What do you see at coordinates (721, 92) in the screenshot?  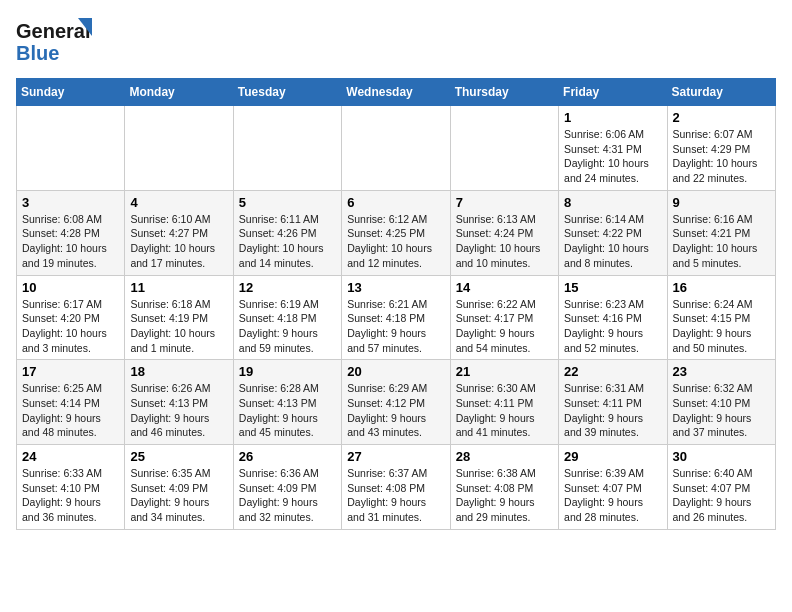 I see `weekday-header: Saturday` at bounding box center [721, 92].